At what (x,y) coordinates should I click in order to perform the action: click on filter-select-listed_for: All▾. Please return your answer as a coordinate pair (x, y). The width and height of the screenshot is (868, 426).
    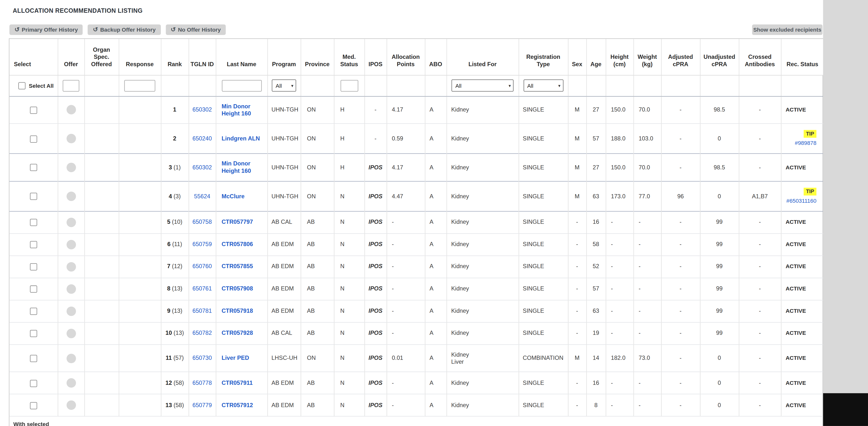
    Looking at the image, I should click on (483, 86).